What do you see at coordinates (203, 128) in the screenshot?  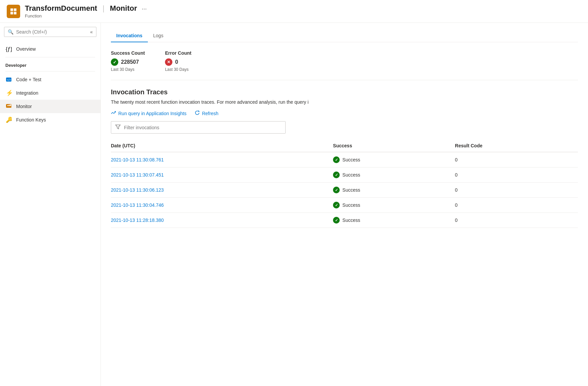 I see `filter-input` at bounding box center [203, 128].